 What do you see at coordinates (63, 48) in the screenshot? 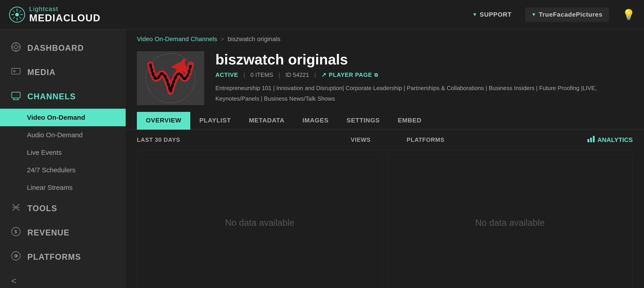
I see `sidebar-item-dashboard: DASHBOARD` at bounding box center [63, 48].